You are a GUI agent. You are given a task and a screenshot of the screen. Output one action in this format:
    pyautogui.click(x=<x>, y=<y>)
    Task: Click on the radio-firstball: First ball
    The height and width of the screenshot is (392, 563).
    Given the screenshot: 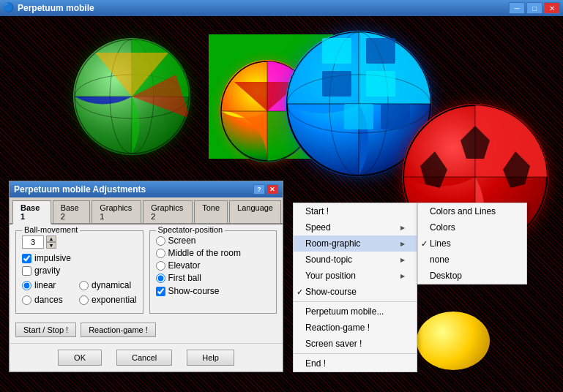 What is the action you would take?
    pyautogui.click(x=214, y=278)
    